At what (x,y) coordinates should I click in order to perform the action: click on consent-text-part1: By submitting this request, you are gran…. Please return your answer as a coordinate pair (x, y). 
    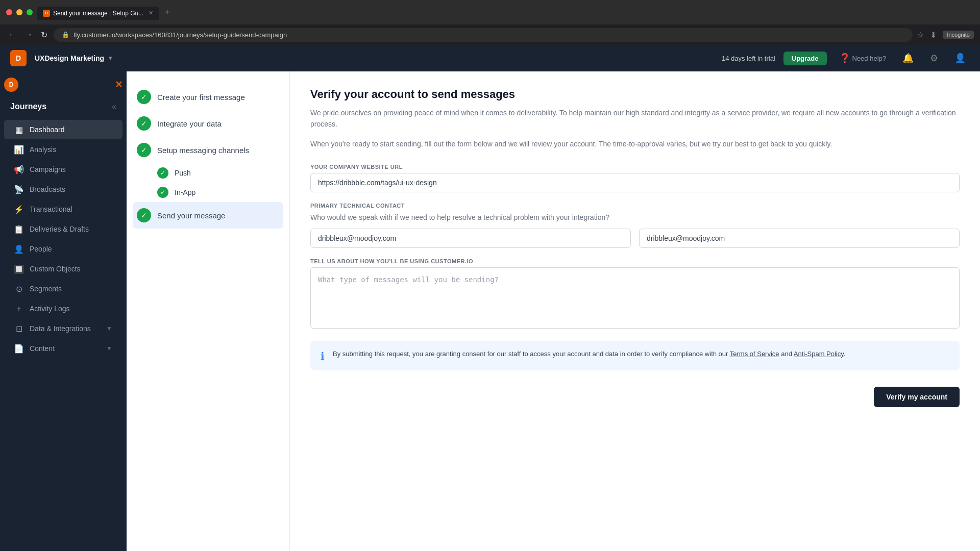
    Looking at the image, I should click on (531, 354).